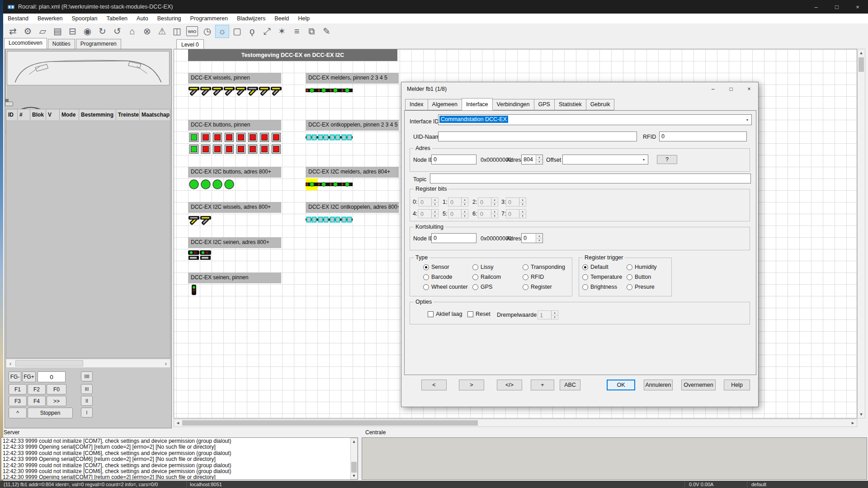 Image resolution: width=868 pixels, height=488 pixels. Describe the element at coordinates (304, 19) in the screenshot. I see `menu-help: Help` at that location.